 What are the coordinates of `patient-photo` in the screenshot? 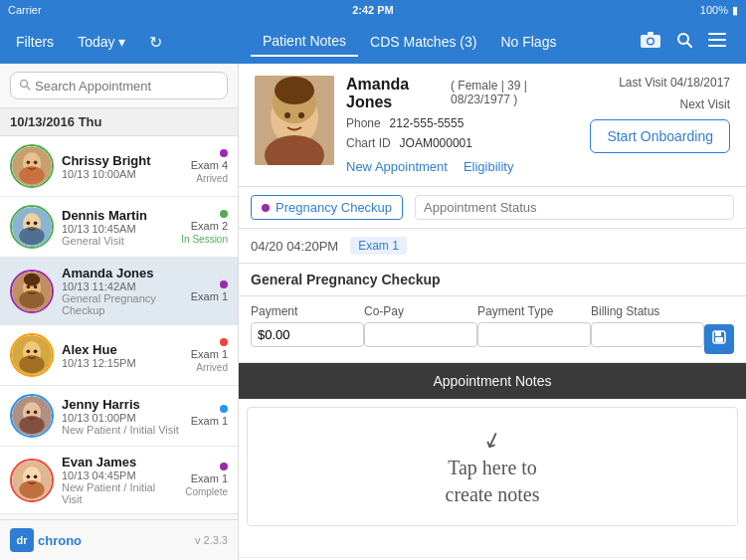 It's located at (294, 120).